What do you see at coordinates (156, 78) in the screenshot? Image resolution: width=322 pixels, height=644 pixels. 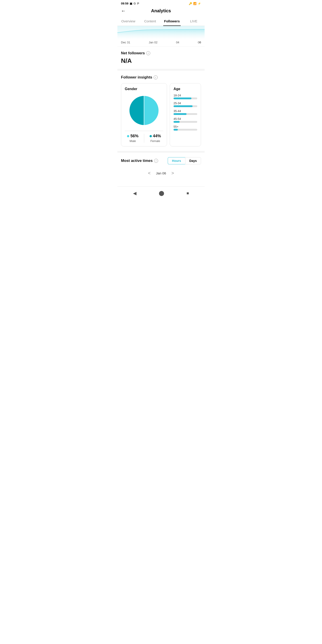 I see `follower-insights-info-icon: i` at bounding box center [156, 78].